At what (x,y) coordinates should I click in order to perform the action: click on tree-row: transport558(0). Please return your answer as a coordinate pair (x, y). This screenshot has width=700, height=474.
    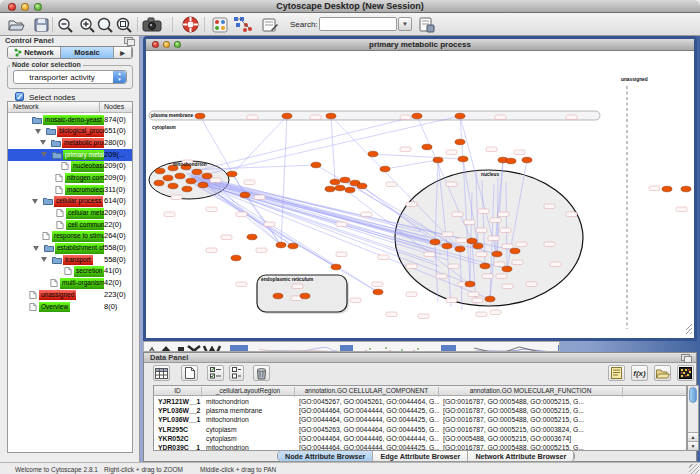
    Looking at the image, I should click on (70, 260).